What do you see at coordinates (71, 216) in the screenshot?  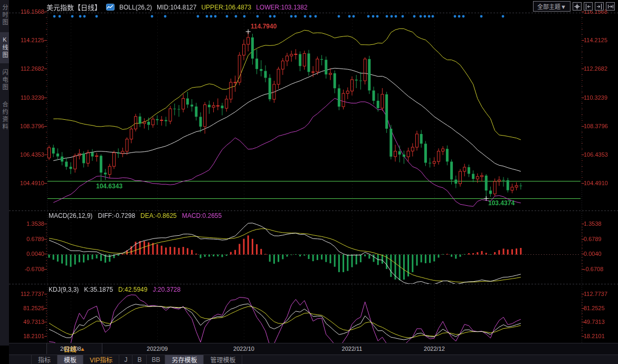 I see `macd-params-label: MACD(26,12,9)` at bounding box center [71, 216].